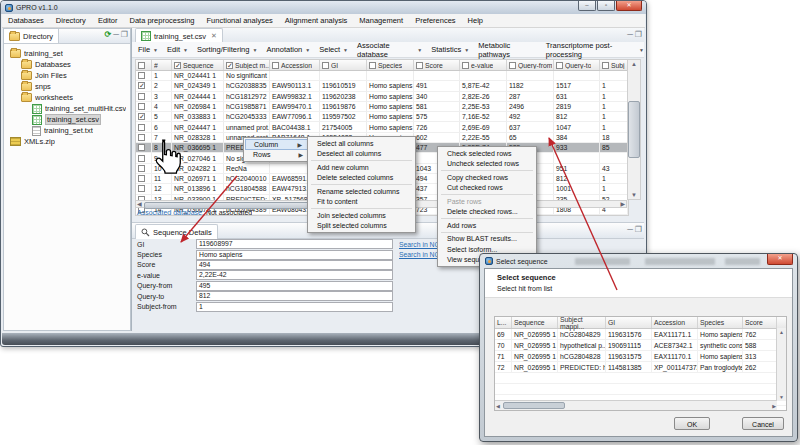  I want to click on minimize-button: –, so click(587, 6).